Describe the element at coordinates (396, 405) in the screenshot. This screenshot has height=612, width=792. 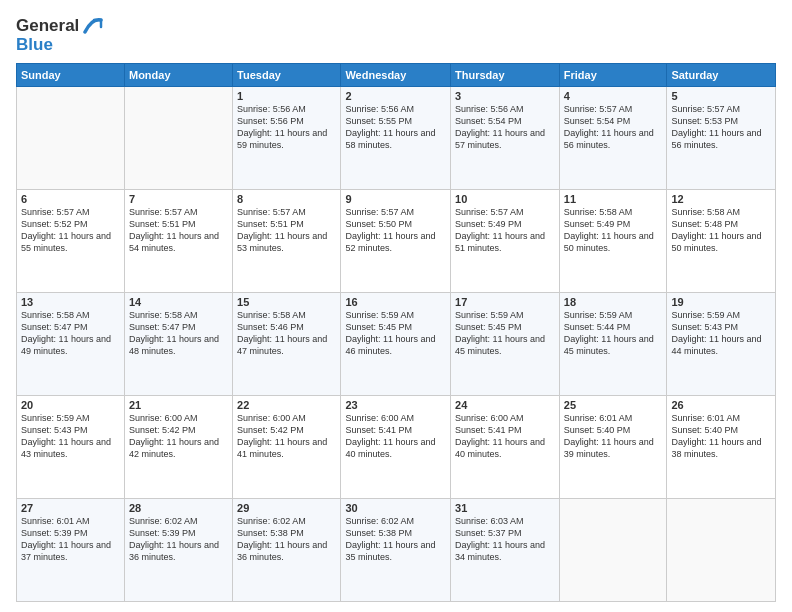
I see `day-number: 23` at that location.